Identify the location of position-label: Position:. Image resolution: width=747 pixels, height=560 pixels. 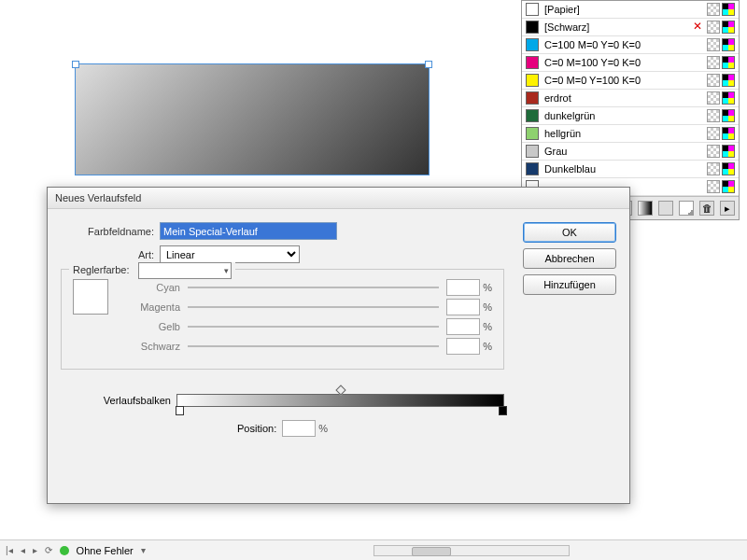
(257, 428).